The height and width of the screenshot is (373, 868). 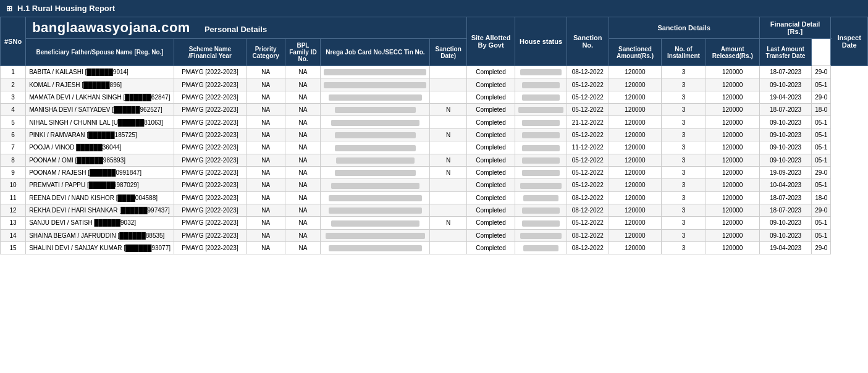 What do you see at coordinates (100, 122) in the screenshot?
I see `cell-name: NIHAL SINGH / CHUNNI LAL [U██████81063]` at bounding box center [100, 122].